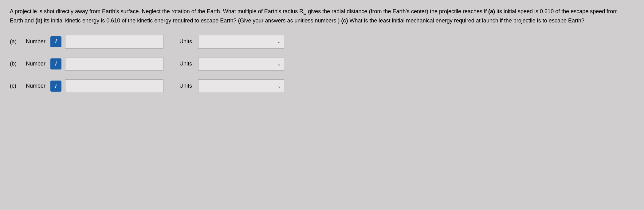  What do you see at coordinates (16, 42) in the screenshot?
I see `part-a-label: (a)` at bounding box center [16, 42].